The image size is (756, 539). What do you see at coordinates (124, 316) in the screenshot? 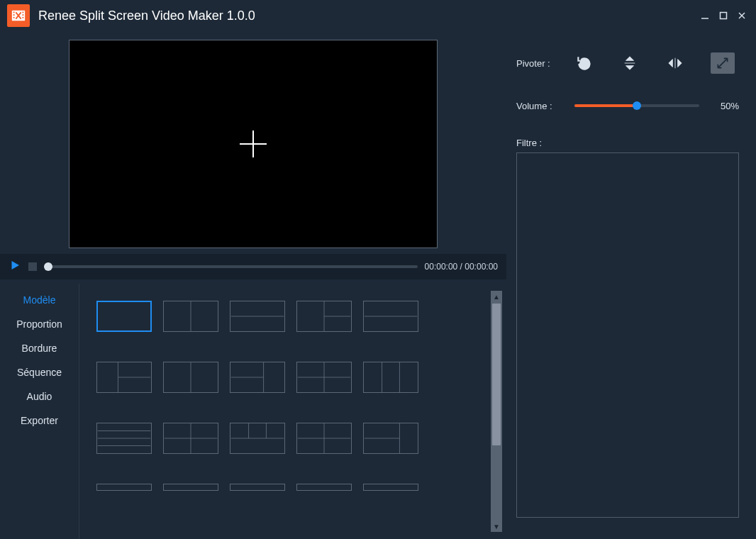
I see `template-1x1` at bounding box center [124, 316].